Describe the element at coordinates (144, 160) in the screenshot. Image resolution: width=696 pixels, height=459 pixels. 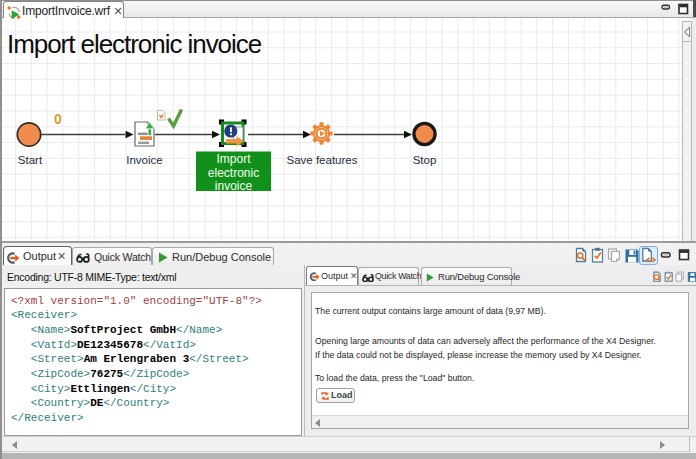
I see `svg-text: Invoice` at that location.